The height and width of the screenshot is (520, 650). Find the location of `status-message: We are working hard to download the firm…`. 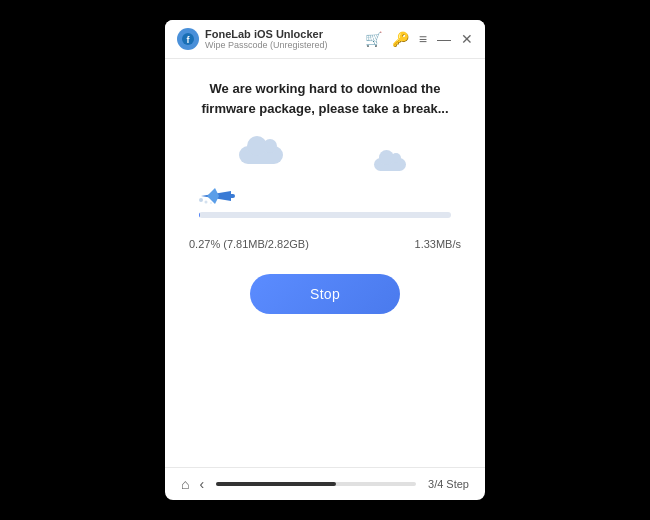

status-message: We are working hard to download the firm… is located at coordinates (324, 98).